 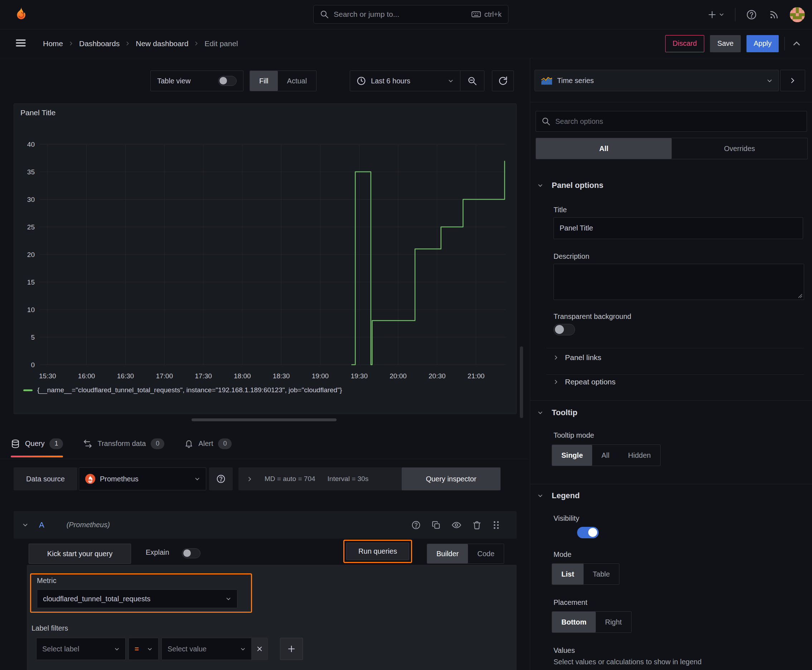 I want to click on title-field-label: Title, so click(x=560, y=210).